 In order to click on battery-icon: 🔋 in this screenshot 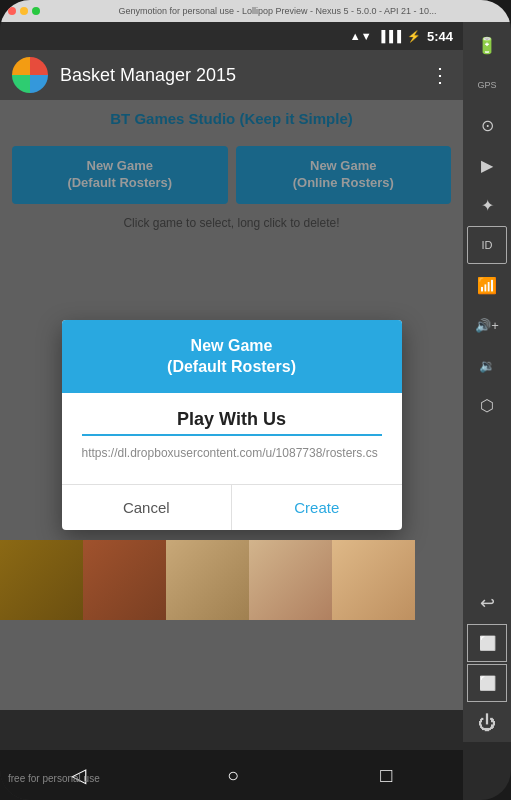, I will do `click(487, 45)`.